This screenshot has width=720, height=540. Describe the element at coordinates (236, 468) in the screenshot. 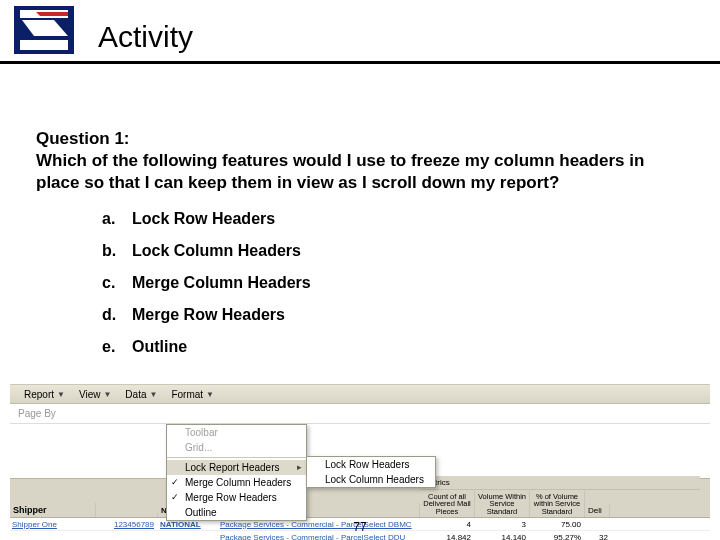

I see `menu-lock-headers: Lock Report Headers` at that location.